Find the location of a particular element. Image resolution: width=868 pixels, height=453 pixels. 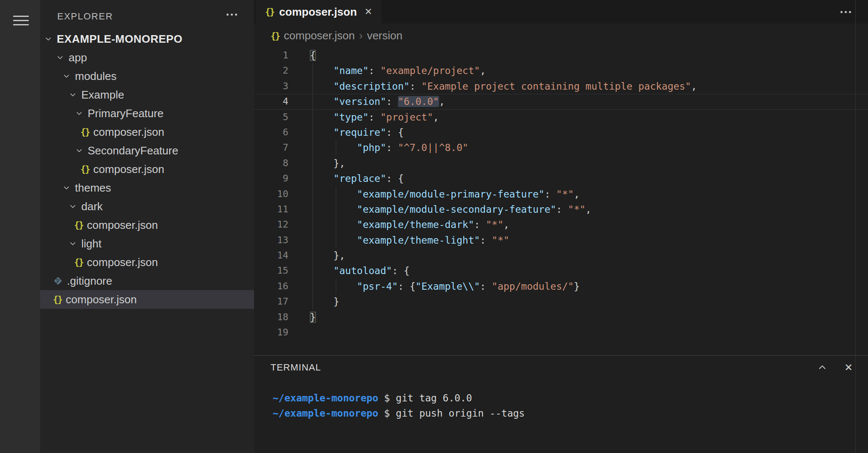

code-line-1: 1{ is located at coordinates (561, 55).